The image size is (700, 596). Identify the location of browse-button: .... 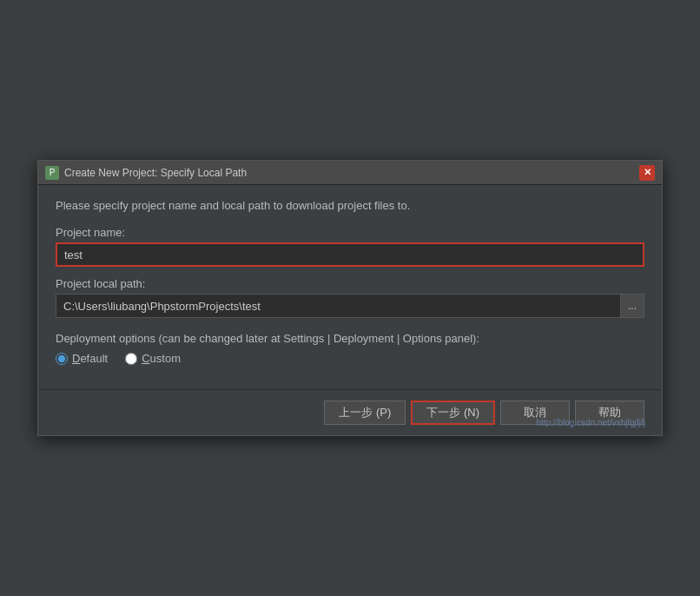
(632, 306).